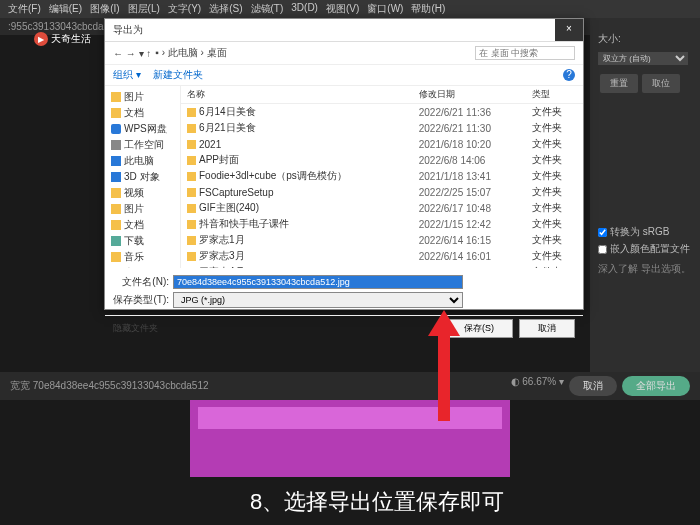 This screenshot has width=700, height=525. What do you see at coordinates (127, 75) in the screenshot?
I see `organize-menu: 组织 ▾` at bounding box center [127, 75].